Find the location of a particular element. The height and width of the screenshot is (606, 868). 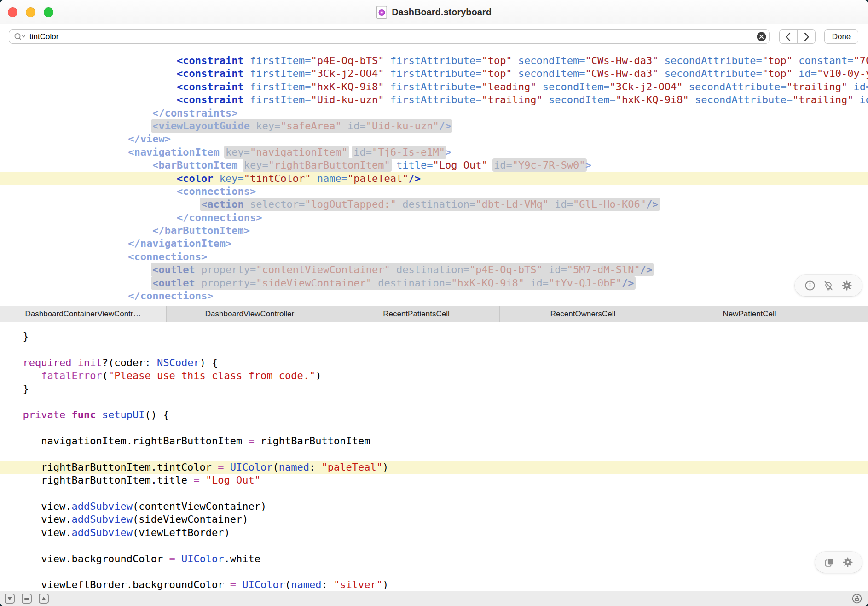

up-triangle-icon is located at coordinates (44, 599).